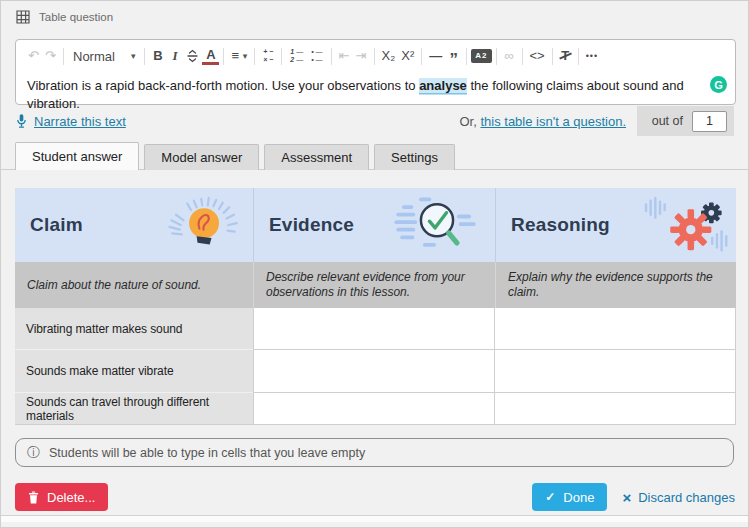  What do you see at coordinates (443, 86) in the screenshot?
I see `grammarly-highlighted-word: analyse` at bounding box center [443, 86].